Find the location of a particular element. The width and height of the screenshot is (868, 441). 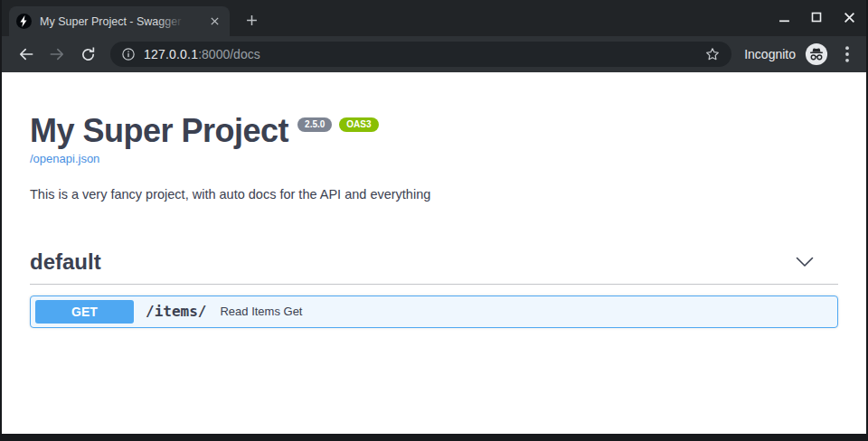

incognito-label: Incognito is located at coordinates (770, 54).